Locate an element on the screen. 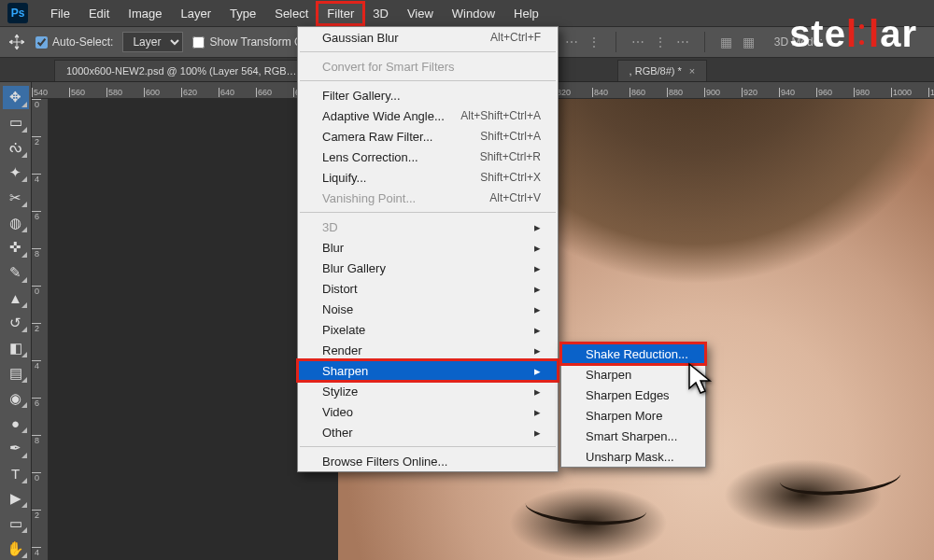 The height and width of the screenshot is (560, 934). menu-item-label: Gaussian Blur is located at coordinates (361, 37).